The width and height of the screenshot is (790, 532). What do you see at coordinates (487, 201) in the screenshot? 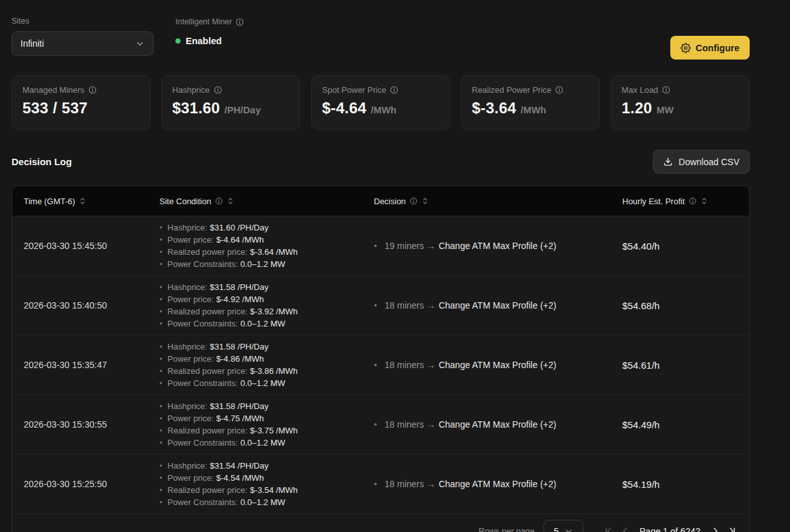
I see `column-header-decision: Decision` at bounding box center [487, 201].